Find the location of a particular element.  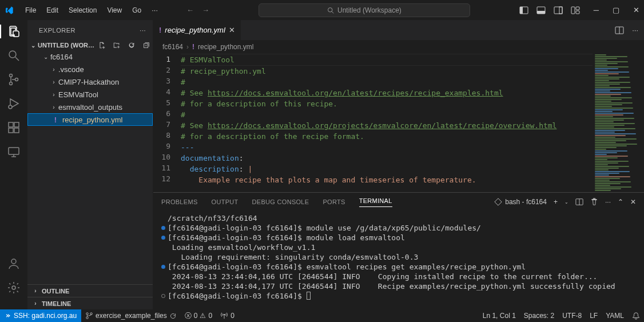

close-window-icon: ✕ is located at coordinates (636, 10).